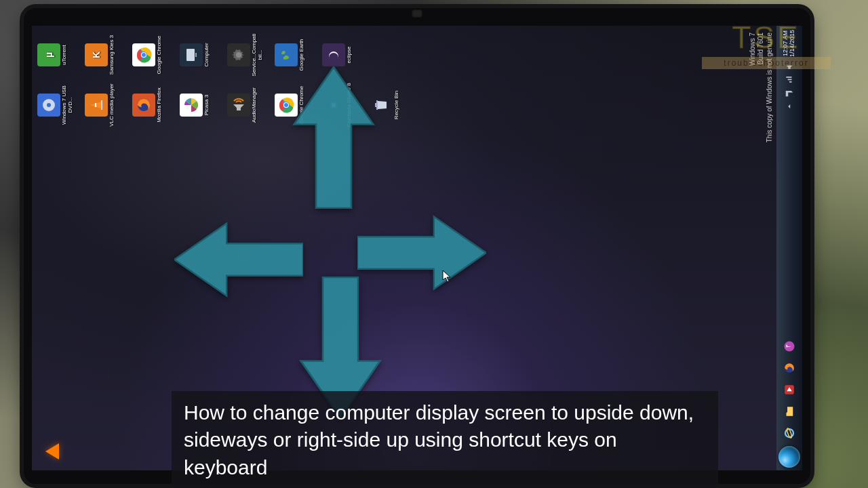  I want to click on triangle-icon, so click(52, 451).